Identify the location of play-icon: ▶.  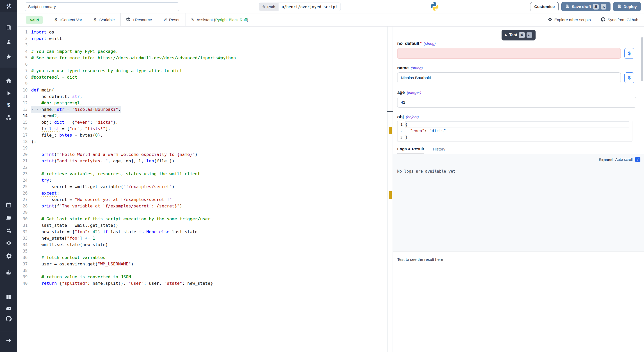
(506, 35).